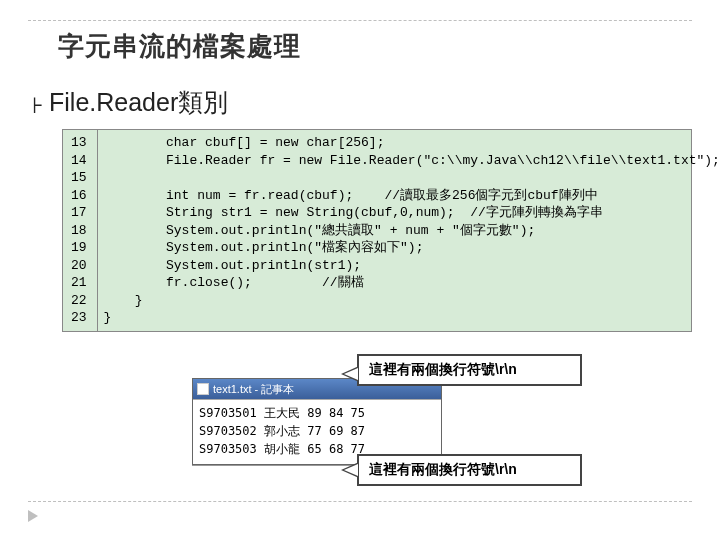  I want to click on callout-1-text: 這裡有兩個換行符號\r\n, so click(443, 369).